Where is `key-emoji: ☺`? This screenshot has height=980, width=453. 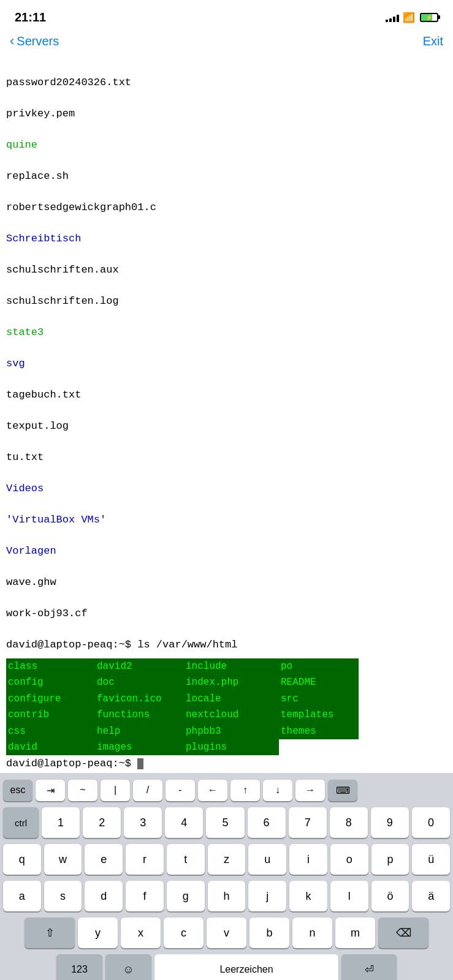 key-emoji: ☺ is located at coordinates (129, 967).